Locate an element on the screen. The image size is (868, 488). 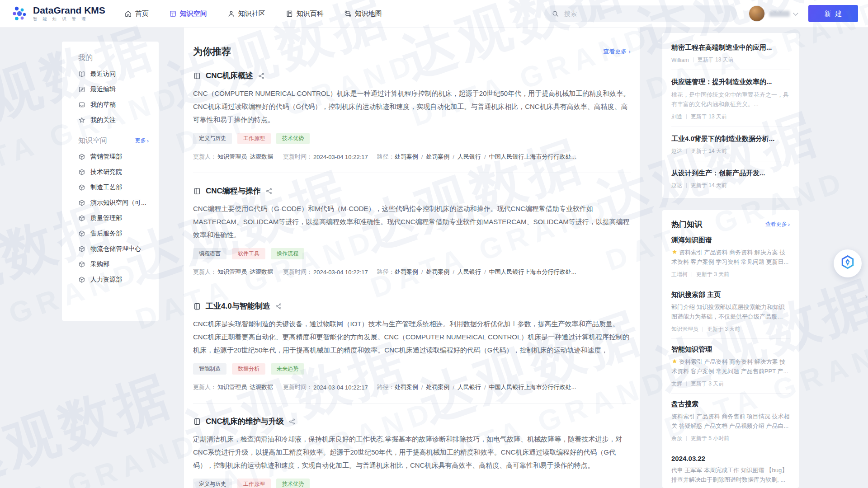
watermark-cn: 达观数据 is located at coordinates (91, 423).